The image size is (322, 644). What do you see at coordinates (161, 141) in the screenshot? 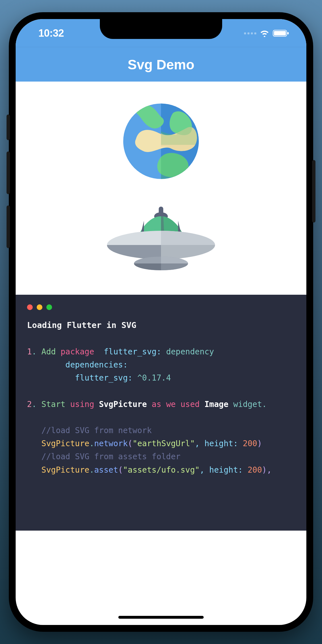
I see `earth-icon` at bounding box center [161, 141].